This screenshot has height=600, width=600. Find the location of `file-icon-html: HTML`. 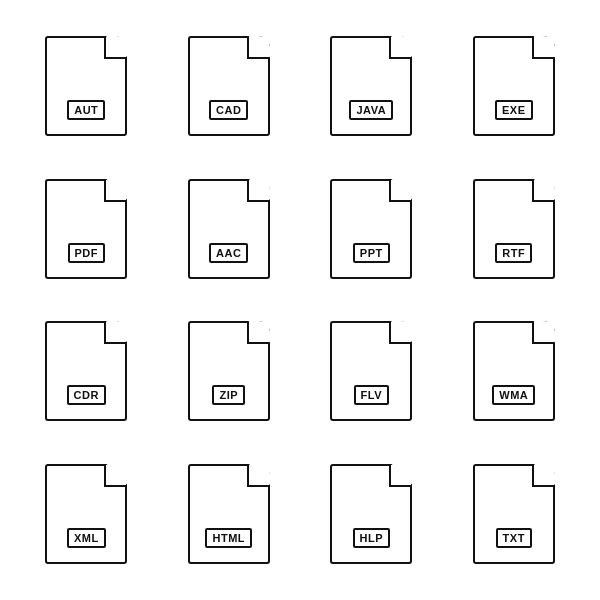

file-icon-html: HTML is located at coordinates (230, 514).